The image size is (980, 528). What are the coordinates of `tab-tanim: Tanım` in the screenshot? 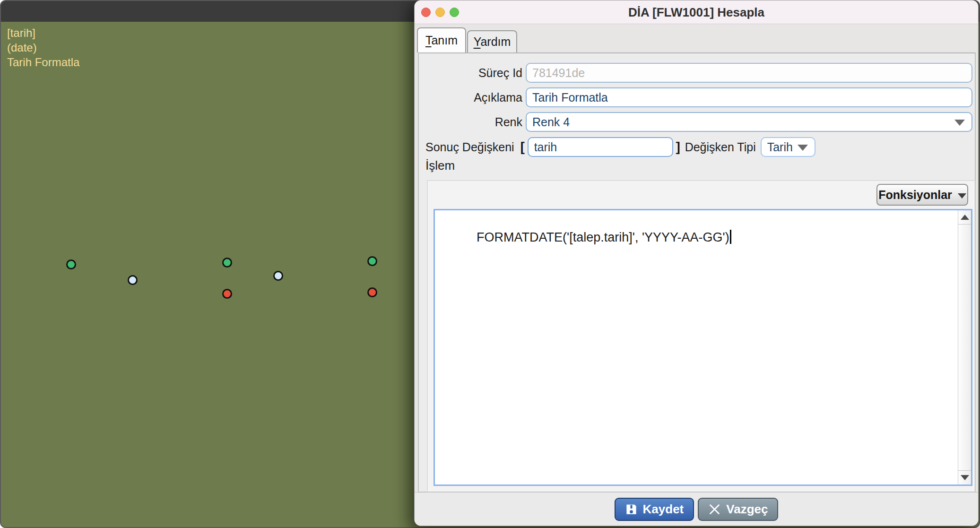 It's located at (442, 40).